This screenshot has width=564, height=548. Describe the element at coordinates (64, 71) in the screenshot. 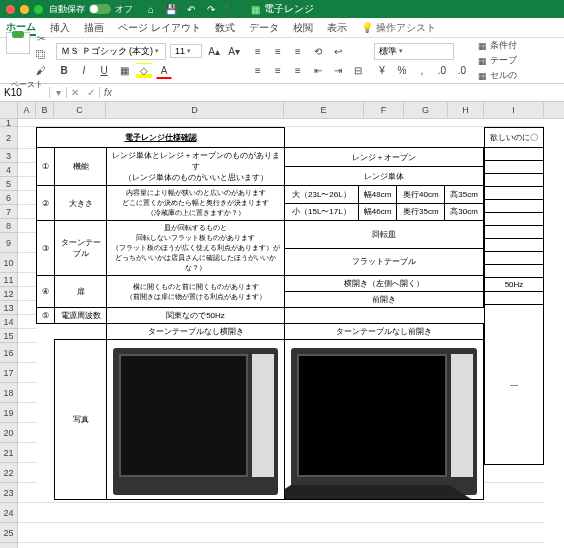

I see `bold-button: B` at that location.